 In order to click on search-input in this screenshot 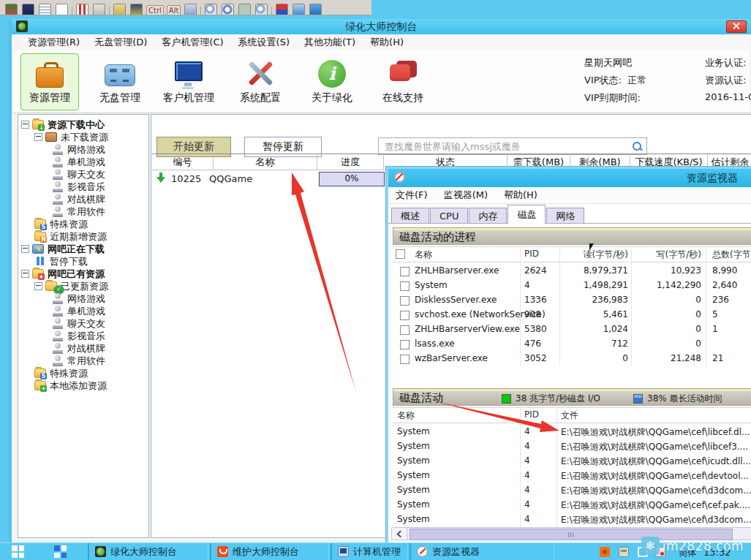, I will do `click(513, 146)`.